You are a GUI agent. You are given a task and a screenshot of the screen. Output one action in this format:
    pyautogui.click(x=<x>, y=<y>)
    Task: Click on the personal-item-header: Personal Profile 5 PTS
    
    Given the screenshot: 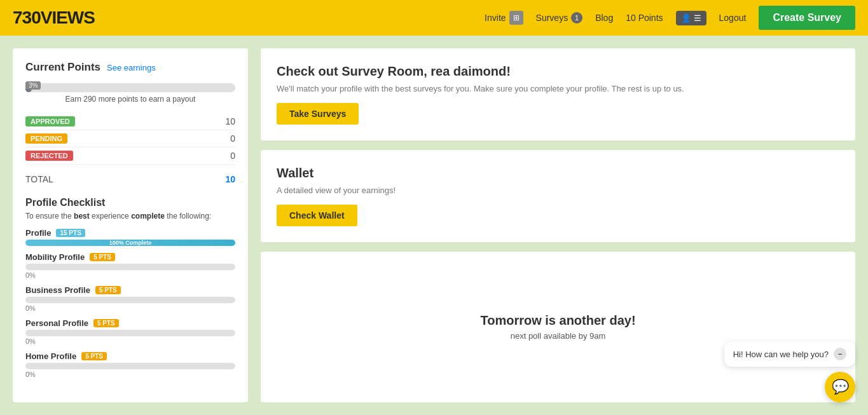 What is the action you would take?
    pyautogui.click(x=130, y=323)
    